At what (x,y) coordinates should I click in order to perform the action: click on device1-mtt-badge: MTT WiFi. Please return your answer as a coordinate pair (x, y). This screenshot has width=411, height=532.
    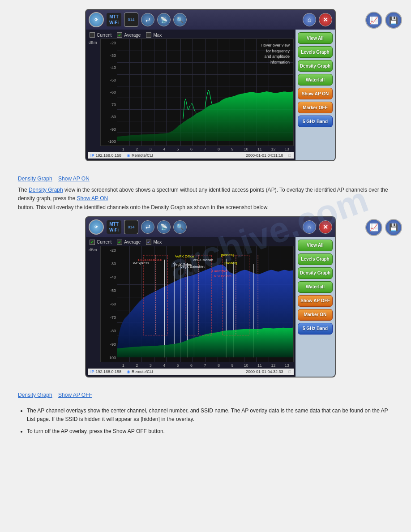
    Looking at the image, I should click on (114, 20).